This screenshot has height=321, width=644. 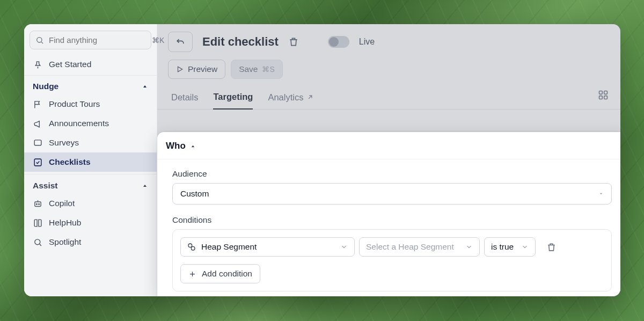 What do you see at coordinates (79, 123) in the screenshot?
I see `sidebar-item-label: Announcements` at bounding box center [79, 123].